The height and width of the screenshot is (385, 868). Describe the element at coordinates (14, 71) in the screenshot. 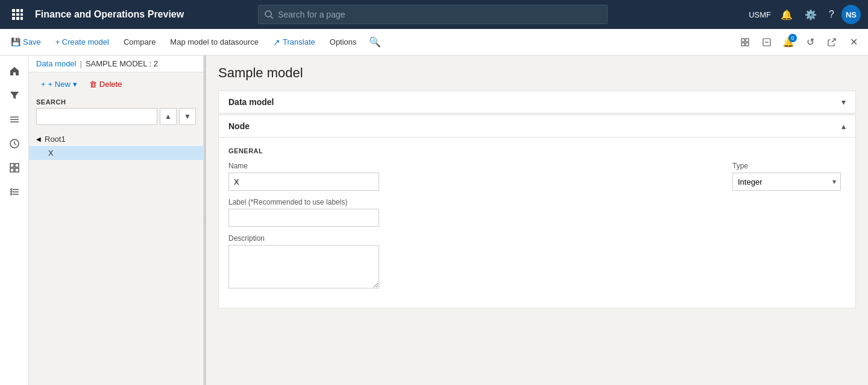

I see `home-icon-button` at that location.